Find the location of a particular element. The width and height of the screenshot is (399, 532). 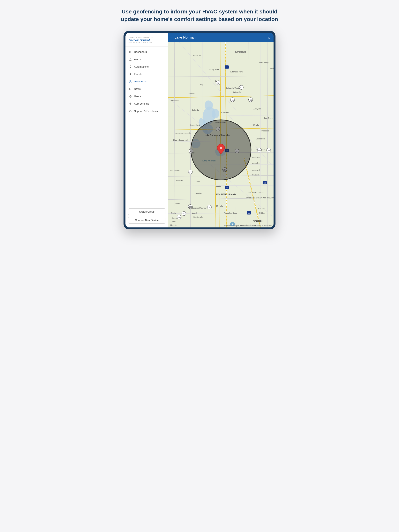

dashboard-icon: ⊞ is located at coordinates (130, 52).